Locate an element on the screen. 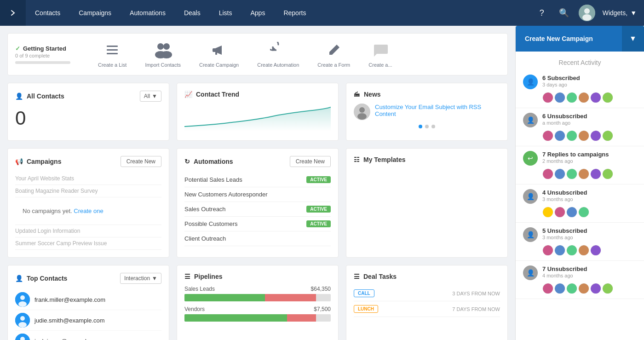 The width and height of the screenshot is (644, 340). gs-item-campaign: Create Campaign is located at coordinates (219, 54).